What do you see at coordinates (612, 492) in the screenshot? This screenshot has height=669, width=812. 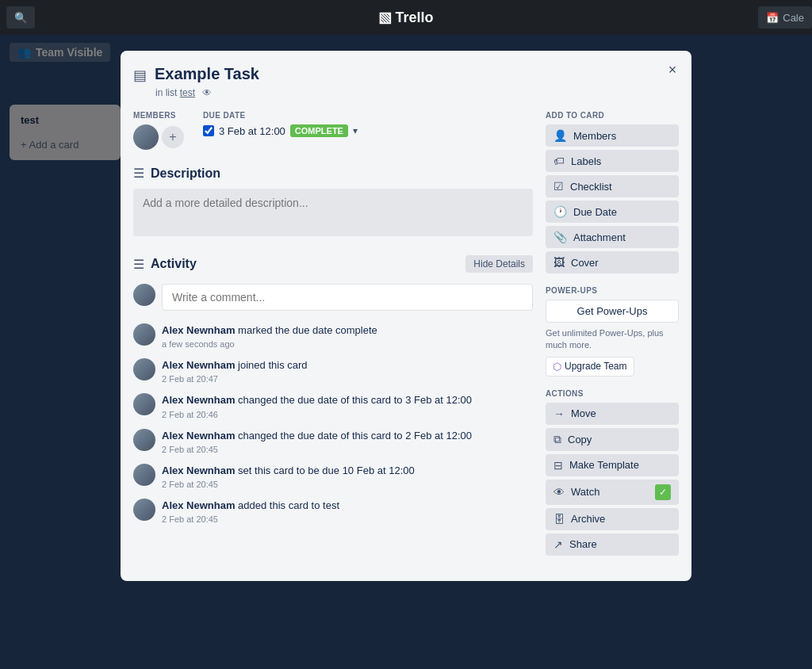 I see `watch-button: 👁 Watch ✓` at bounding box center [612, 492].